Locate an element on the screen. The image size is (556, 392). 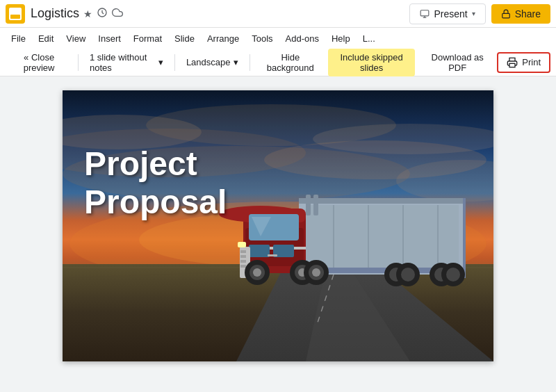
title-right: Present ▾ Share is located at coordinates (480, 14).